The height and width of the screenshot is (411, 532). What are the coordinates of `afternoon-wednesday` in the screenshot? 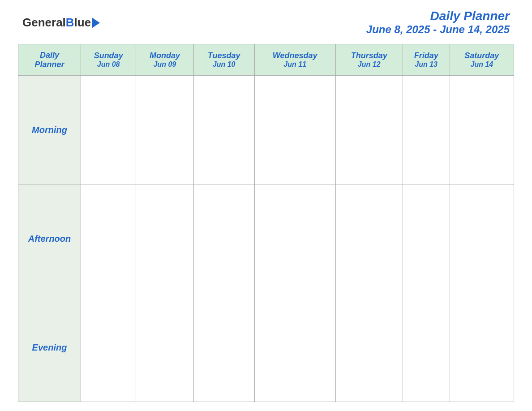 It's located at (295, 239).